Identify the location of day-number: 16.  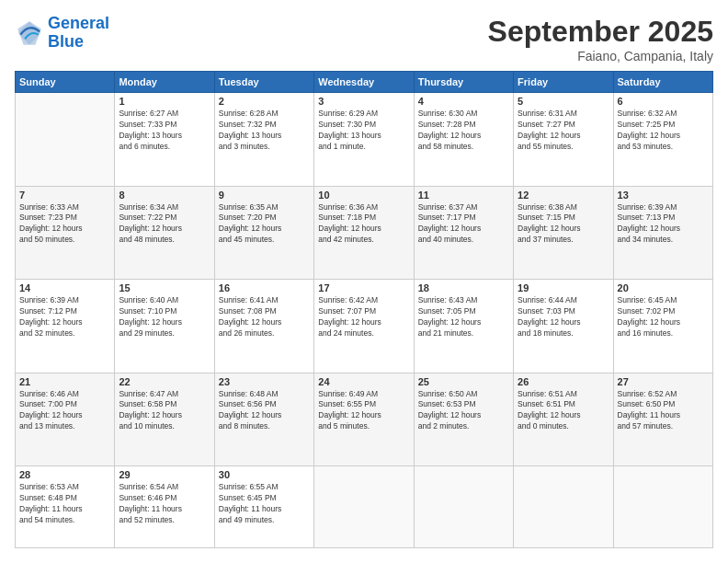
(265, 288).